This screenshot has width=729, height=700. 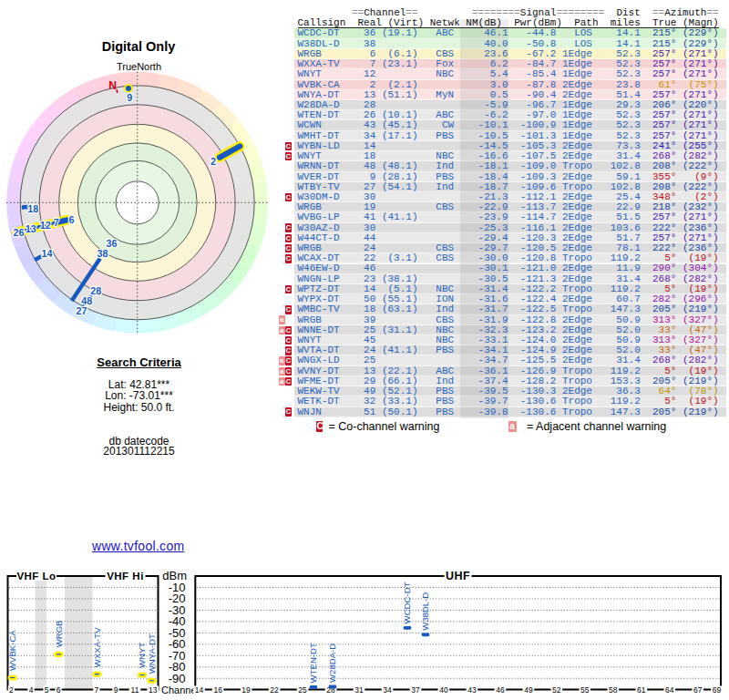 I want to click on svg-text: 69, so click(x=717, y=690).